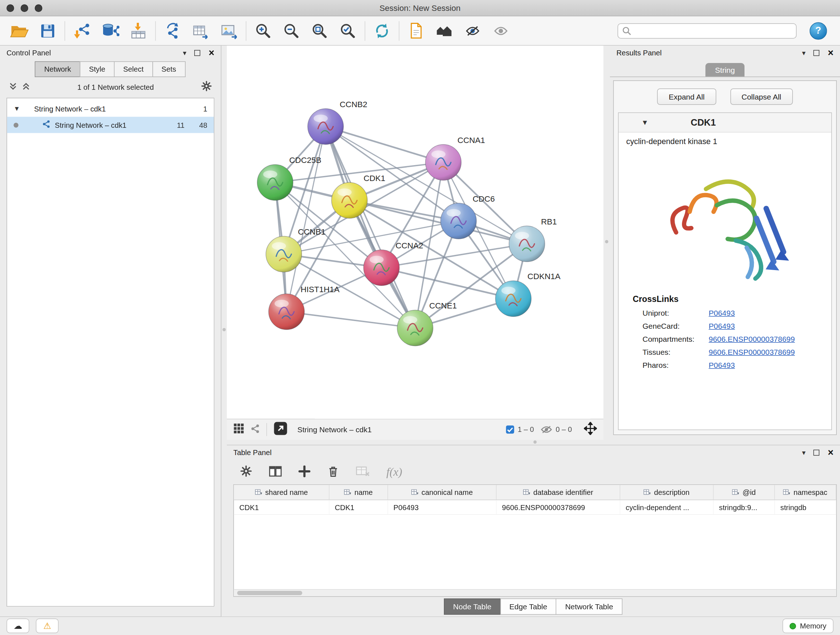 The image size is (840, 635). I want to click on open-session-button, so click(20, 30).